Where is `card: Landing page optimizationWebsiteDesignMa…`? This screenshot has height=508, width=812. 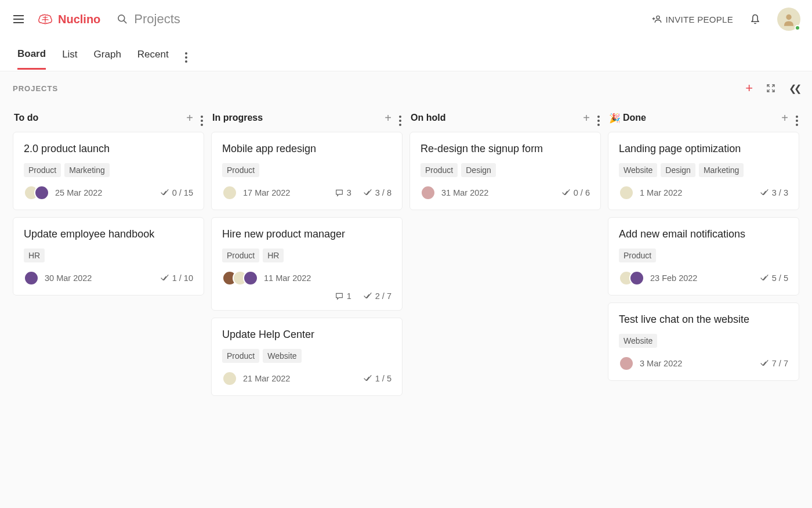 card: Landing page optimizationWebsiteDesignMa… is located at coordinates (704, 171).